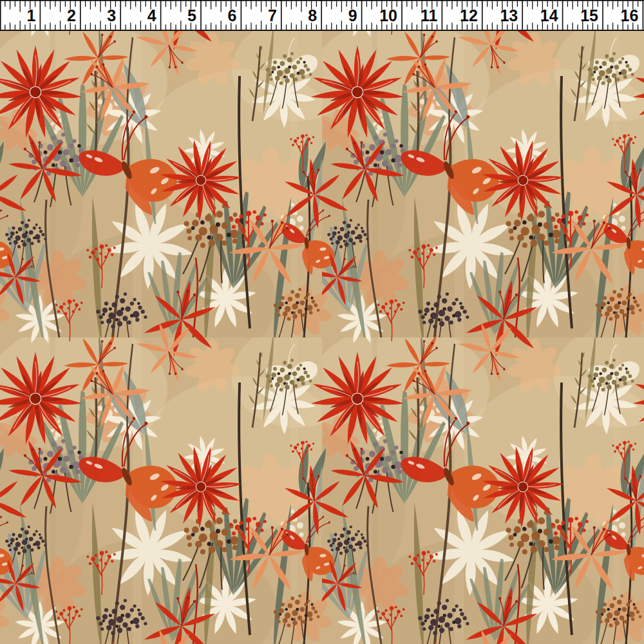 This screenshot has width=644, height=644. Describe the element at coordinates (353, 15) in the screenshot. I see `ruler-number: 9` at that location.